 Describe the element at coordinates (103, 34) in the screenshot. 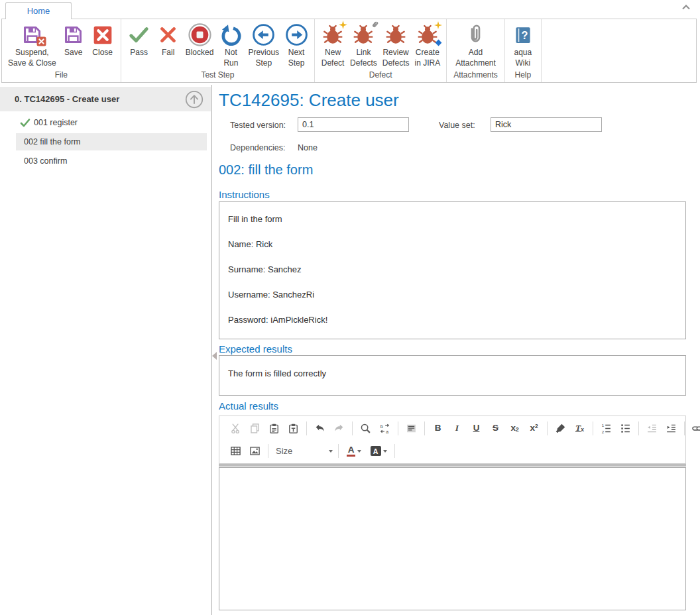

I see `close-icon` at that location.